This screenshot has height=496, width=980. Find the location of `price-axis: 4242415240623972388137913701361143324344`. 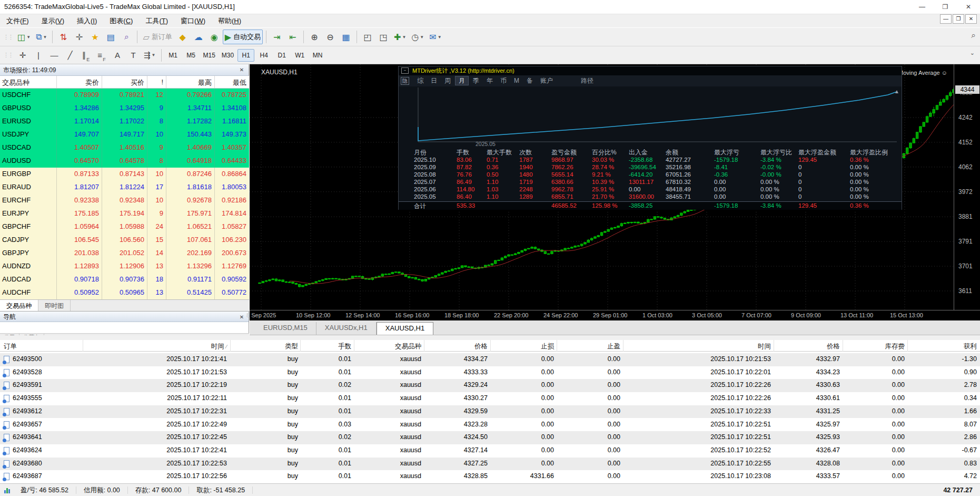

price-axis: 4242415240623972388137913701361143324344 is located at coordinates (967, 187).